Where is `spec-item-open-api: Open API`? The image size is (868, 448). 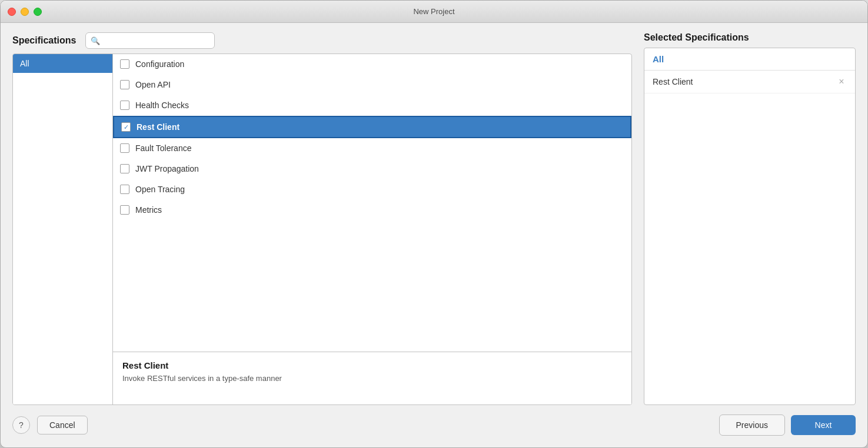
spec-item-open-api: Open API is located at coordinates (372, 85).